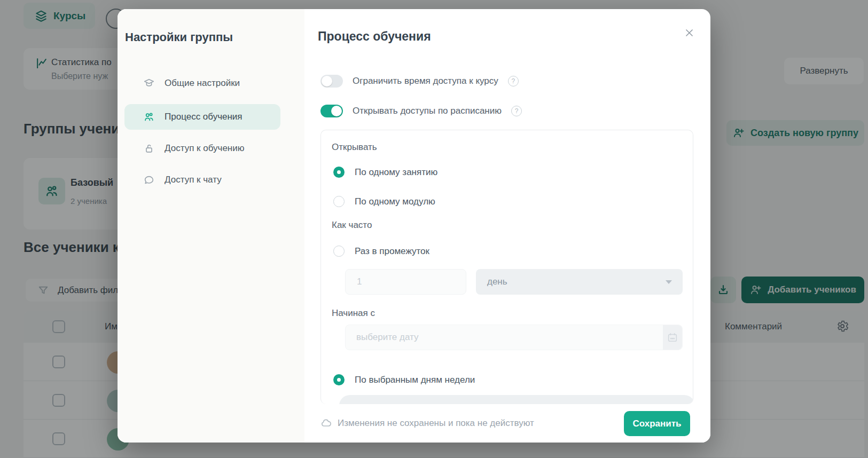 This screenshot has width=868, height=458. I want to click on modal-footer: Изменения не сохранены и пока не действу…, so click(507, 423).